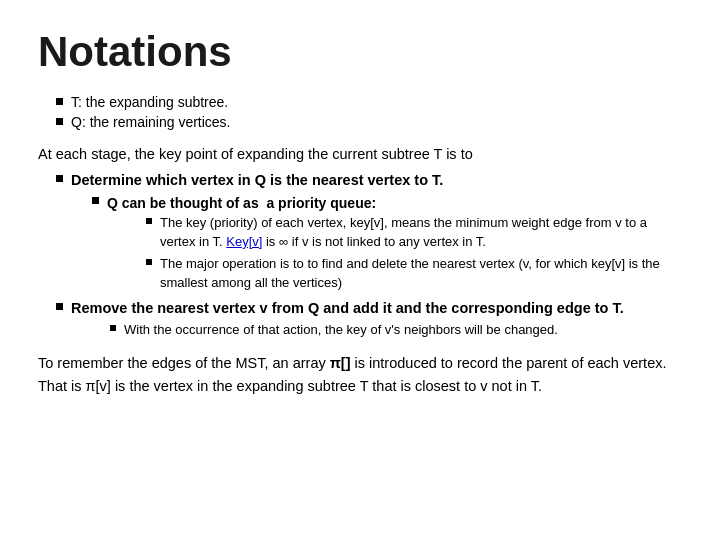  Describe the element at coordinates (421, 274) in the screenshot. I see `level3-item-2-text: The major operation is to to find and de…` at that location.